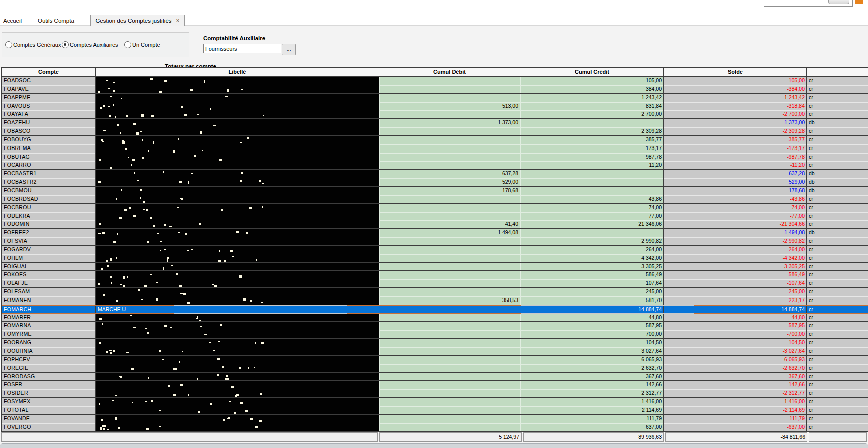 Image resolution: width=868 pixels, height=448 pixels. Describe the element at coordinates (735, 419) in the screenshot. I see `solde-cell: -111,79` at that location.